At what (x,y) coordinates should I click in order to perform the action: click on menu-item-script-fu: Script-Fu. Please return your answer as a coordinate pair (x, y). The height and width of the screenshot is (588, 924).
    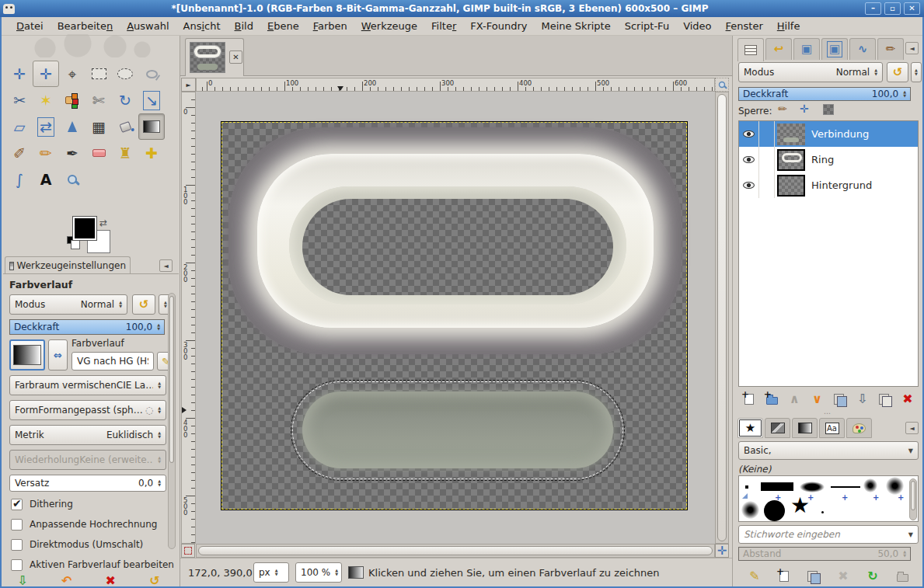
    Looking at the image, I should click on (647, 26).